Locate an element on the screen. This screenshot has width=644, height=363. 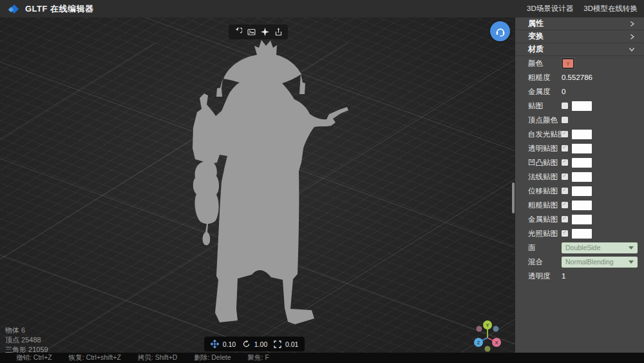
field-light-map-label: 光照贴图 is located at coordinates (543, 233).